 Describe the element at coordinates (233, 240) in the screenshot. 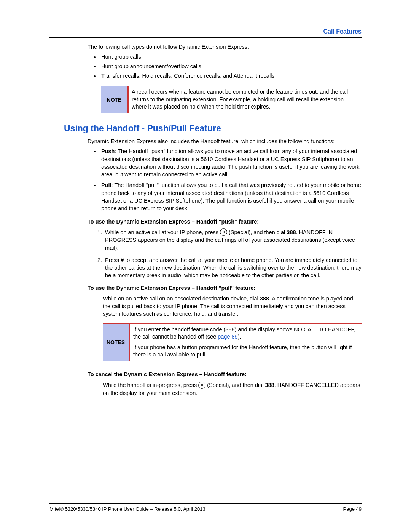

I see `step-item: While on an active call at your IP phone…` at that location.